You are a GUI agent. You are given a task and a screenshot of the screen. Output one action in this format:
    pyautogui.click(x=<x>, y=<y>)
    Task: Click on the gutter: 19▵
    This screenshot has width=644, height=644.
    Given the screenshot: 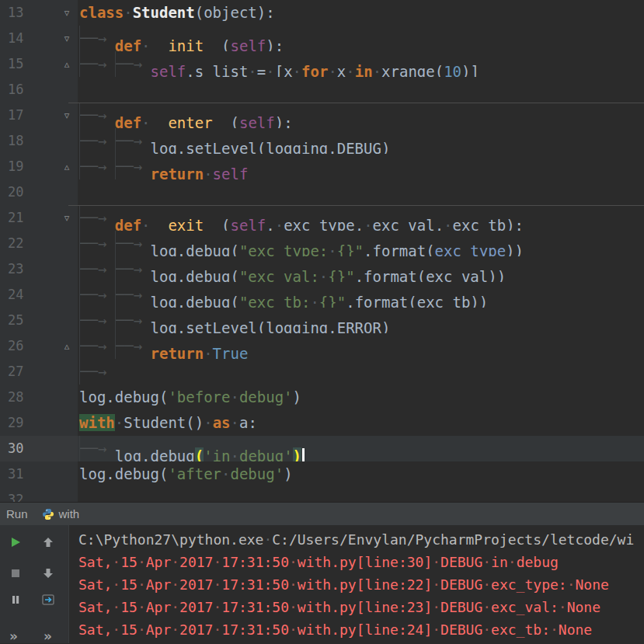 What is the action you would take?
    pyautogui.click(x=39, y=166)
    